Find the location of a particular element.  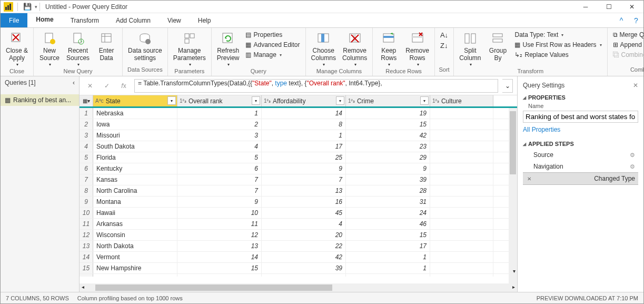

cell-state: Missouri is located at coordinates (135, 135).